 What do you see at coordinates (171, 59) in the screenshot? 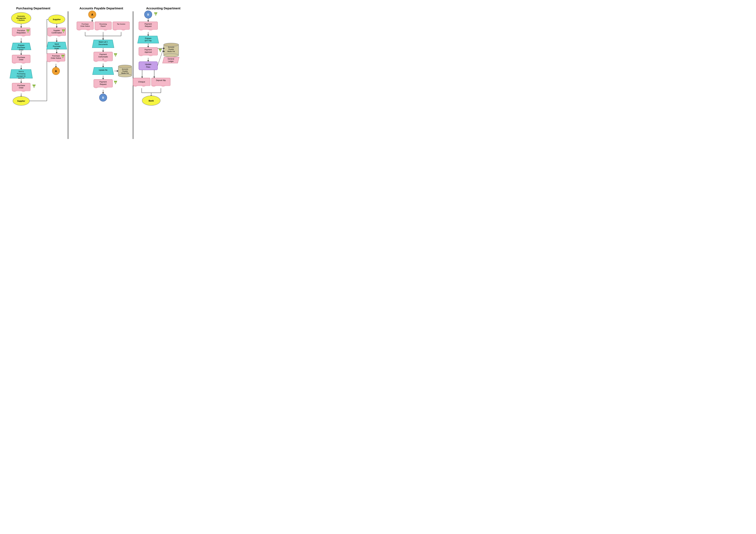
I see `svg-text: General` at bounding box center [171, 59].